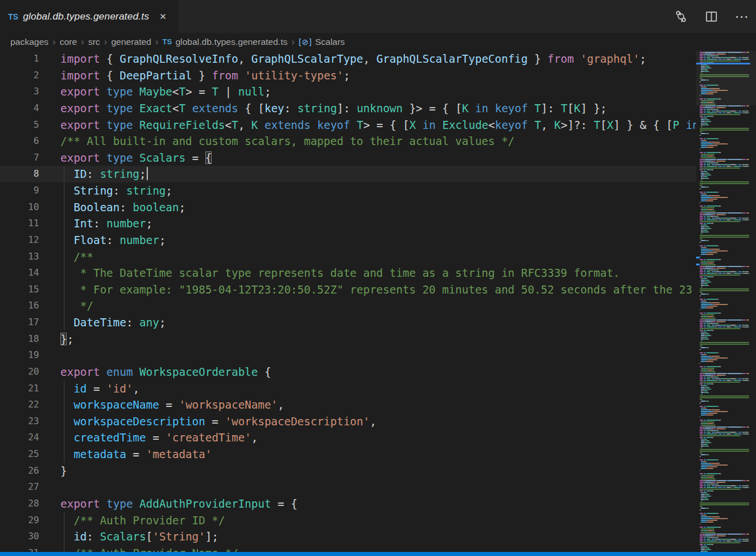 The height and width of the screenshot is (556, 756). Describe the element at coordinates (378, 389) in the screenshot. I see `code-line: 21 id = 'id',` at that location.